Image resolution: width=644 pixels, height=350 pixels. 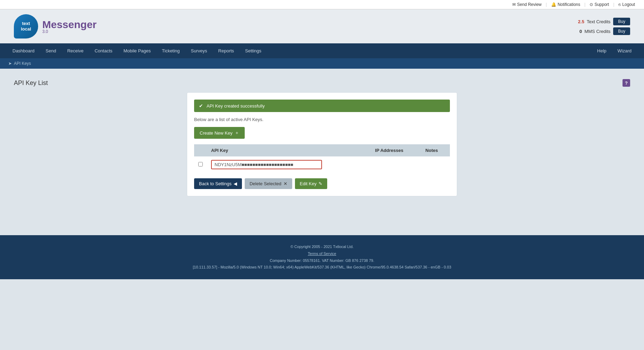 I want to click on logout-link: ⎋ Logout, so click(x=627, y=5).